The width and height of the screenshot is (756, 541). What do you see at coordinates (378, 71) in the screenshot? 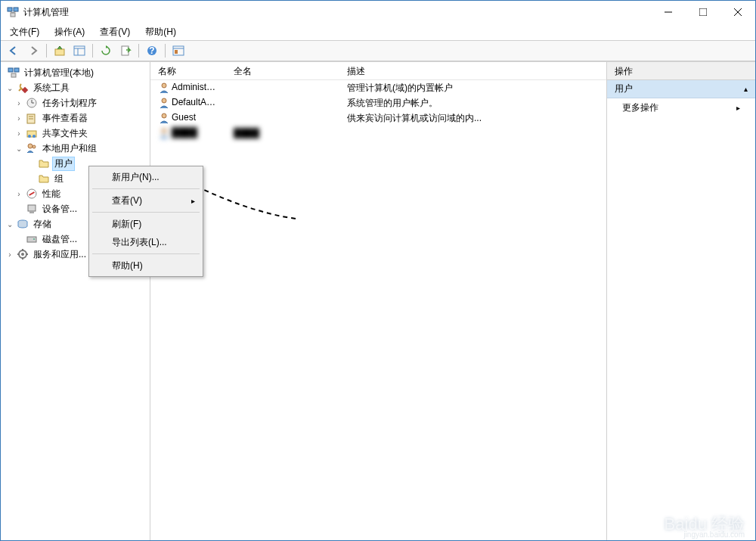
I see `list-header: 名称 全名 描述` at bounding box center [378, 71].